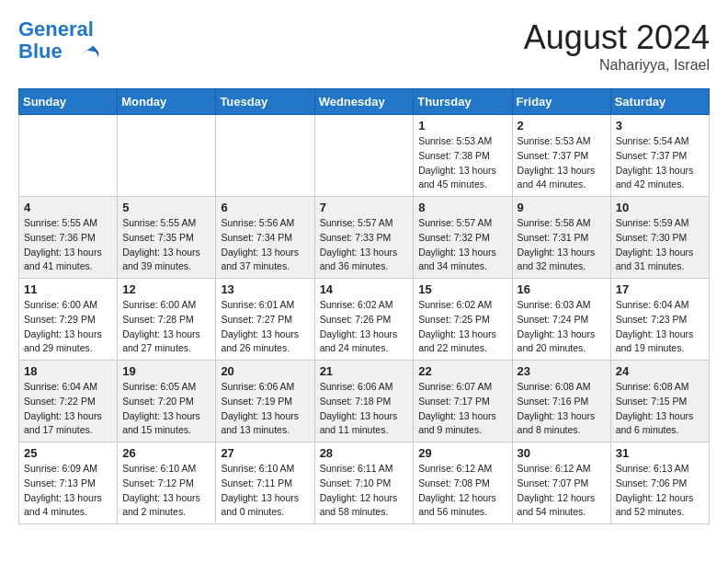 This screenshot has height=563, width=728. I want to click on day-detail: Sunrise: 6:02 AM Sunset: 7:25 PM Dayligh…, so click(462, 327).